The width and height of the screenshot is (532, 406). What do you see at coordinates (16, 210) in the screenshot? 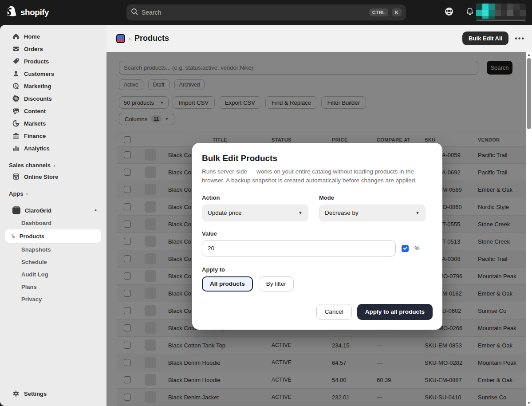
I see `clarogrid-app-icon` at bounding box center [16, 210].